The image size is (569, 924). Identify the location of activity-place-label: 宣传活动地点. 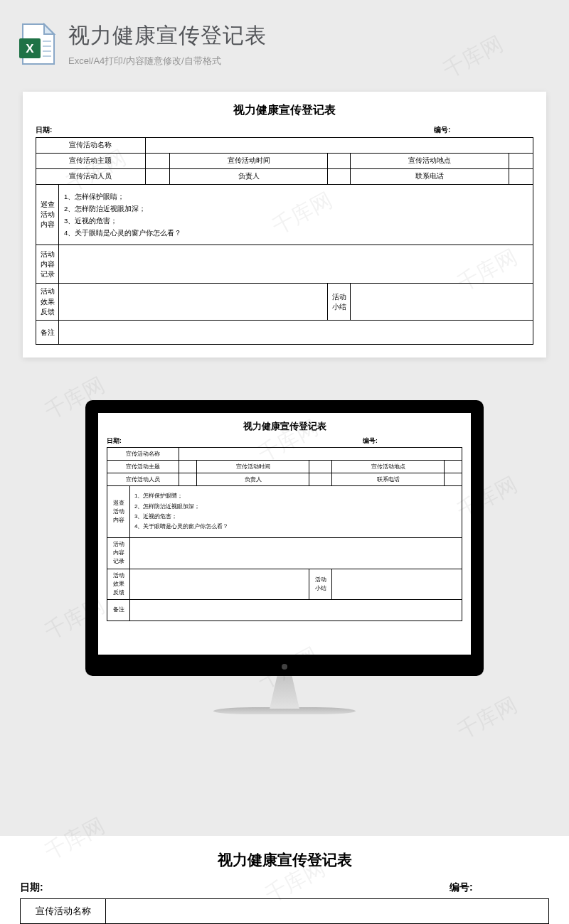
(430, 161).